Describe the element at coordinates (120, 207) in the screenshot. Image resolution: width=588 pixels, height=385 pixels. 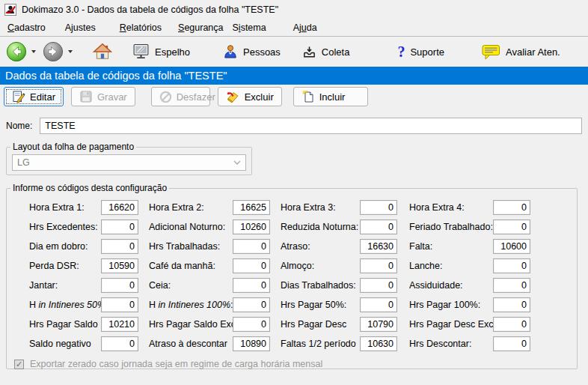
I see `code-input: 16620` at that location.